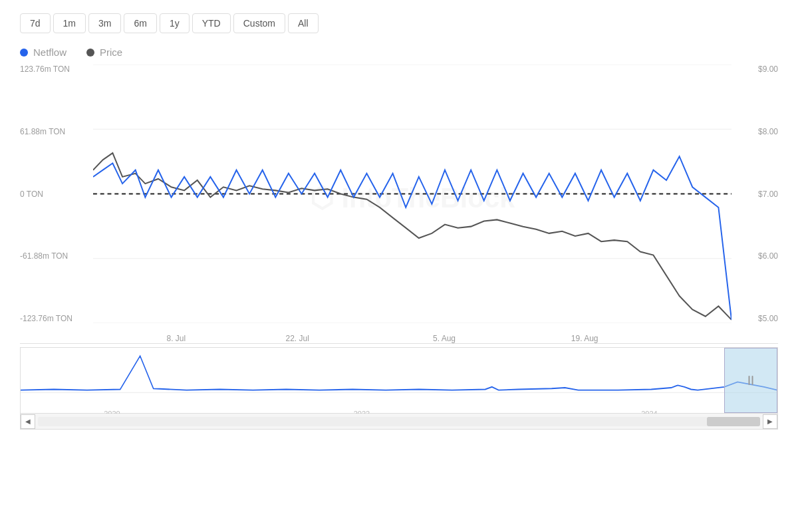 The width and height of the screenshot is (798, 532). Describe the element at coordinates (733, 422) in the screenshot. I see `scrollbar-thumb` at that location.